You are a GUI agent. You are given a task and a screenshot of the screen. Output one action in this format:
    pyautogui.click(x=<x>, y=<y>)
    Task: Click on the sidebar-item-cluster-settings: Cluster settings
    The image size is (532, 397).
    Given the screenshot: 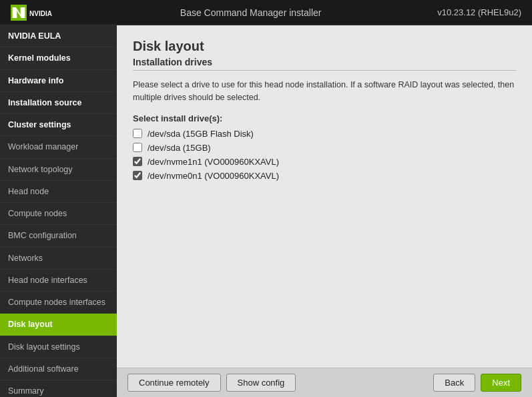 What is the action you would take?
    pyautogui.click(x=59, y=125)
    